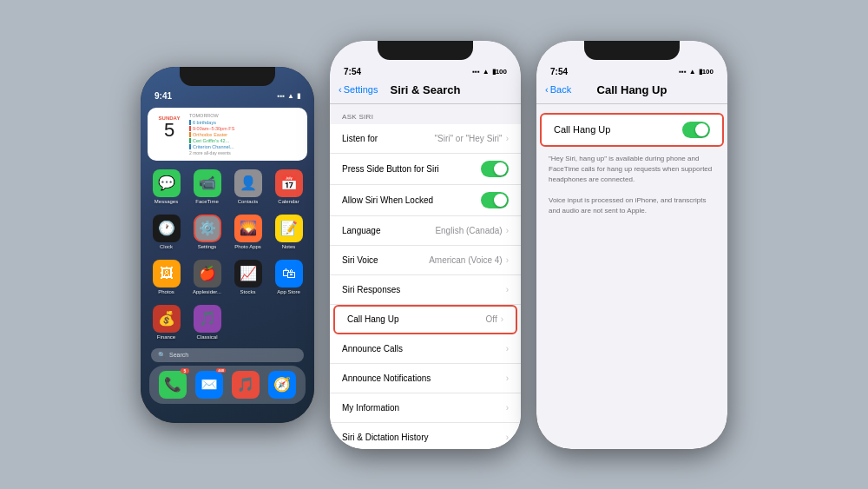 This screenshot has height=489, width=868. I want to click on dock-phone-badge: 5, so click(185, 371).